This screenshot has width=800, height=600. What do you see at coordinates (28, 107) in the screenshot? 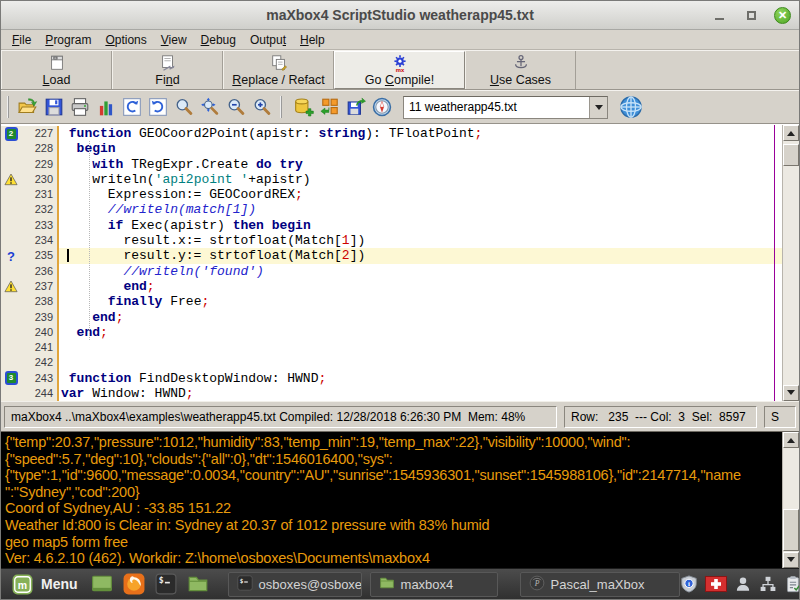
I see `open-folder-icon` at bounding box center [28, 107].